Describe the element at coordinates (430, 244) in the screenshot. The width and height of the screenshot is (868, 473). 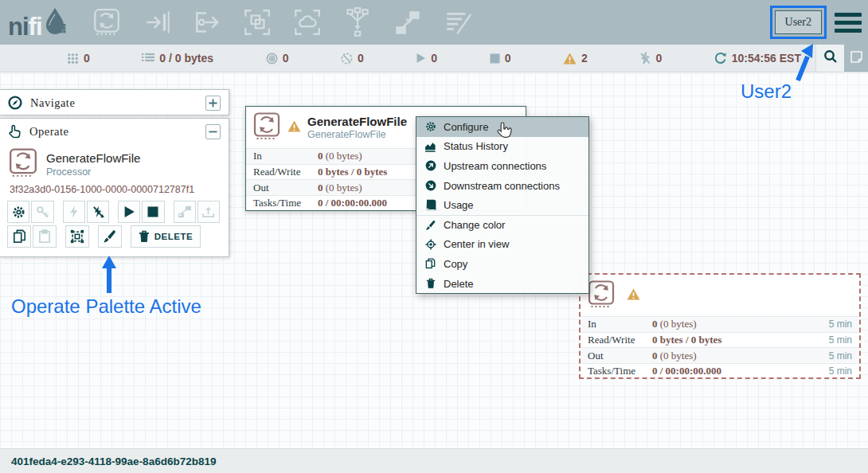
I see `center-crosshair-icon` at that location.